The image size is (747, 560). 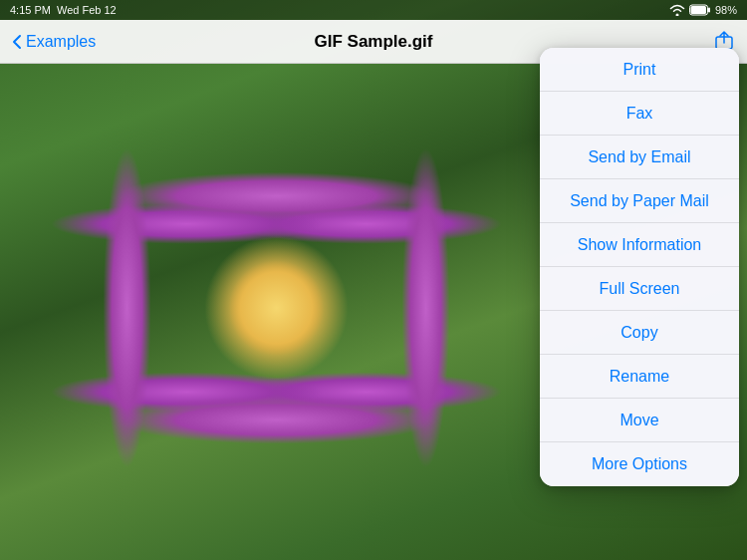 What do you see at coordinates (639, 333) in the screenshot?
I see `menu-item-copy: Copy` at bounding box center [639, 333].